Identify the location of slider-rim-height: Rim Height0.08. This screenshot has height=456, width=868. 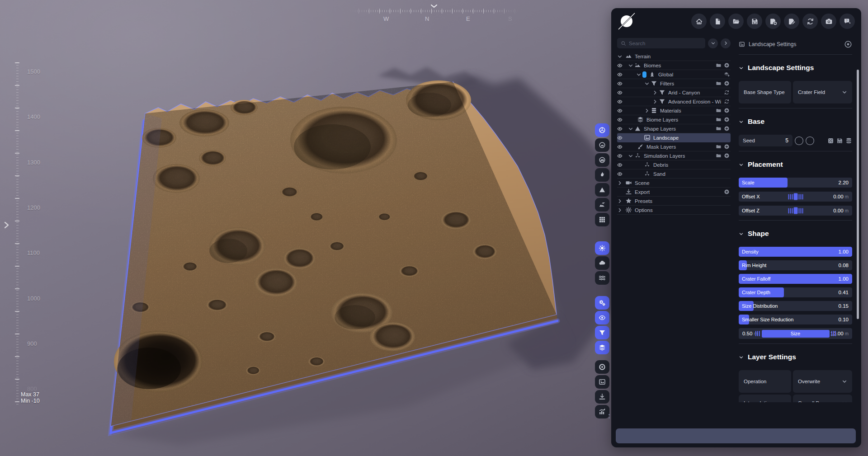
(796, 265).